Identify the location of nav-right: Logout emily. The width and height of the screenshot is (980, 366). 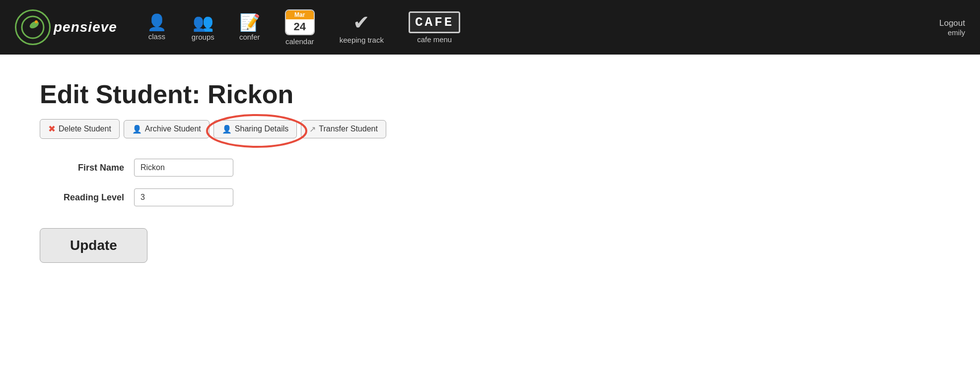
(952, 28).